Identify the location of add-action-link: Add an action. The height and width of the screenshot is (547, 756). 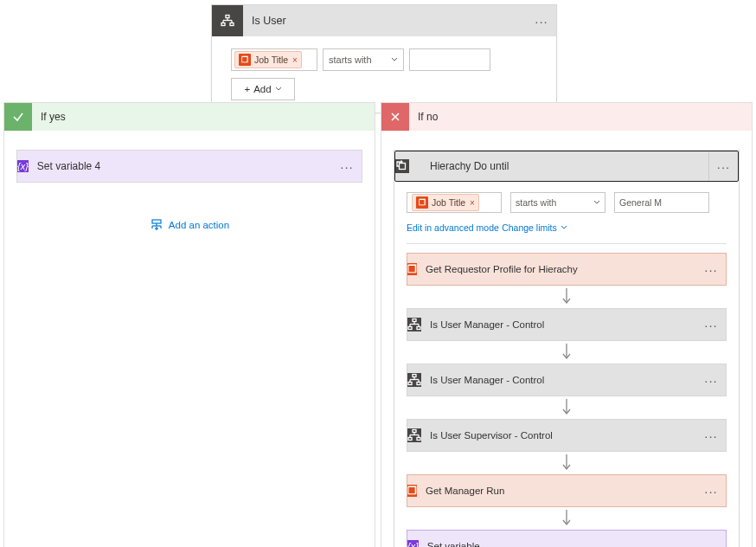
(189, 225).